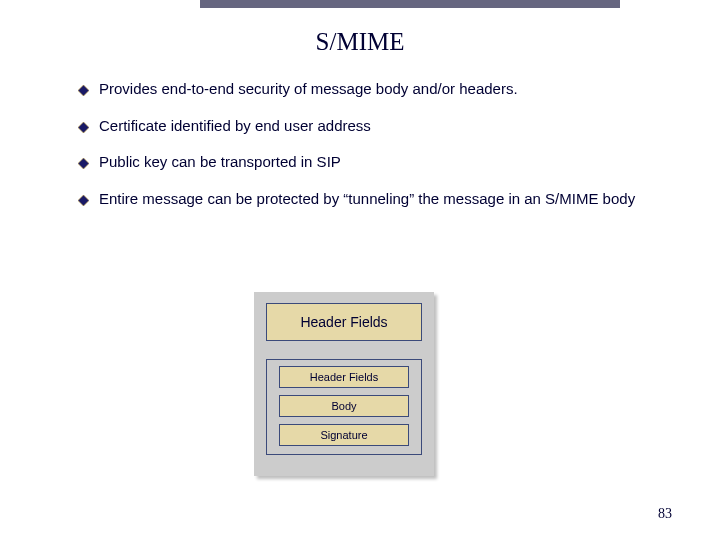 This screenshot has height=540, width=720. Describe the element at coordinates (344, 435) in the screenshot. I see `diagram-inner-signature: Signature` at that location.